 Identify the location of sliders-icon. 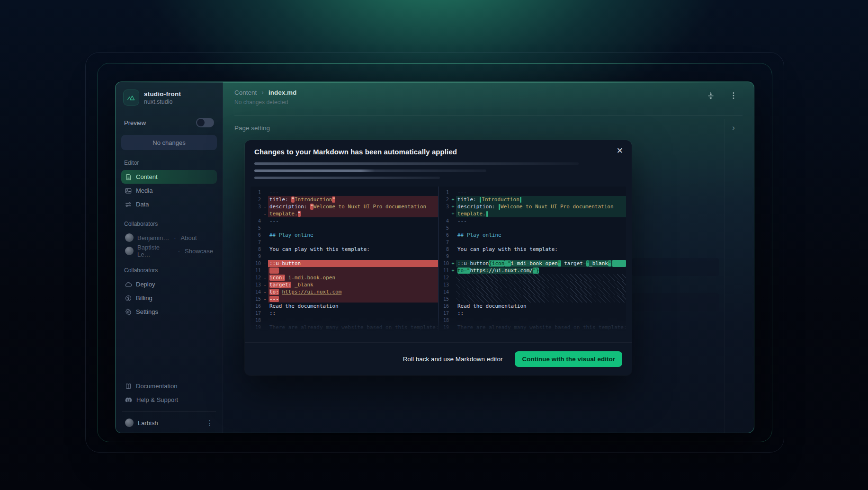
(128, 205).